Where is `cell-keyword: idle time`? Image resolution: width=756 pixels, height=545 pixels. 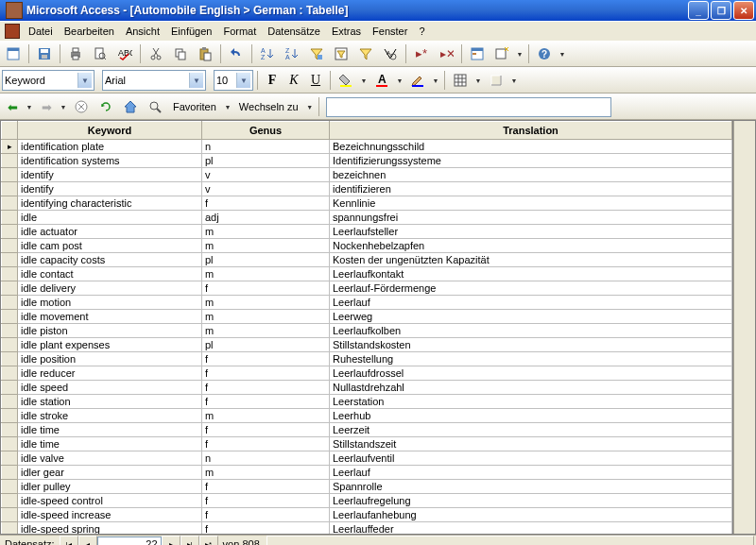 cell-keyword: idle time is located at coordinates (110, 431).